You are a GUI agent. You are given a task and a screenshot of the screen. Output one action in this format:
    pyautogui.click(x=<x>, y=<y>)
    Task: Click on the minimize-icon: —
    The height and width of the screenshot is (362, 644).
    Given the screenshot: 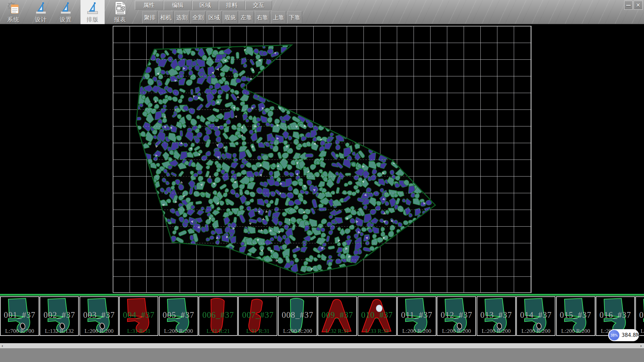 What is the action you would take?
    pyautogui.click(x=629, y=5)
    